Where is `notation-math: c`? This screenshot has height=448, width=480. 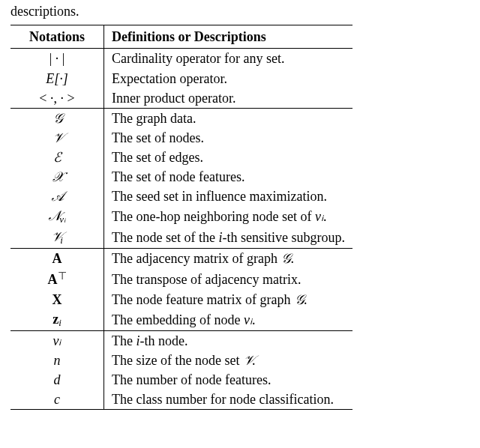
notation-math: c is located at coordinates (57, 399).